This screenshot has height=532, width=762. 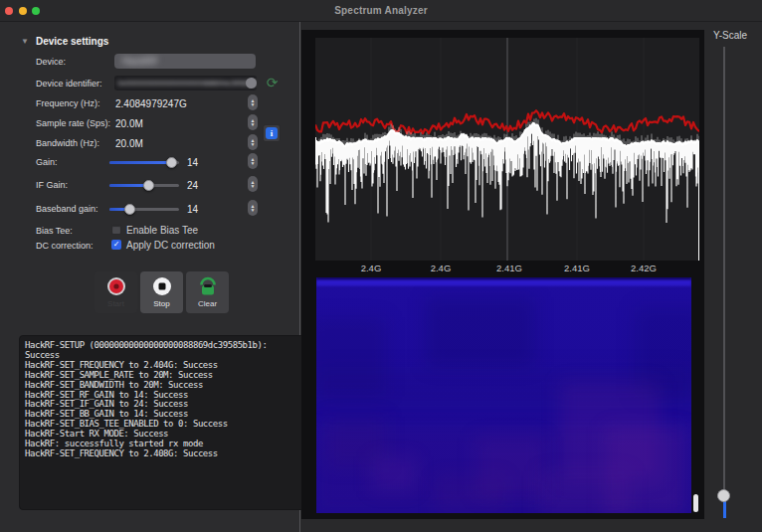 I want to click on device-dropdown: HackRF, so click(x=185, y=62).